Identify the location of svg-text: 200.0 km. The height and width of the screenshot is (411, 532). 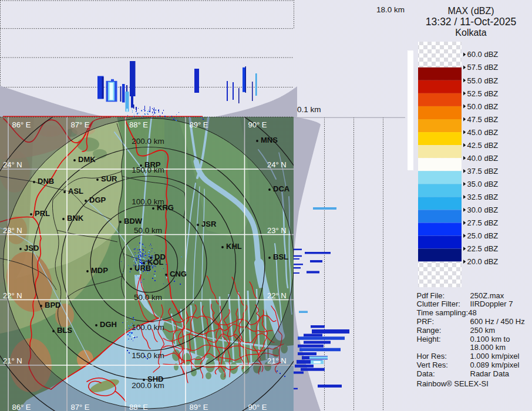
(148, 141).